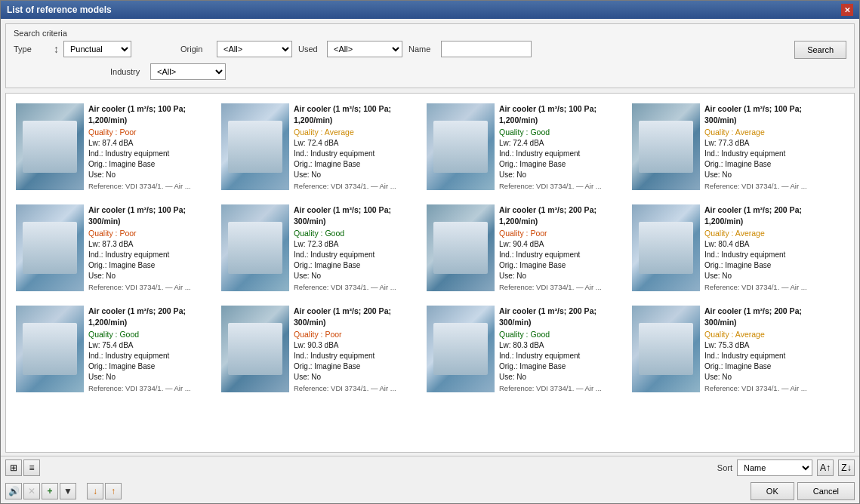 The height and width of the screenshot is (504, 860). What do you see at coordinates (95, 491) in the screenshot?
I see `move-down-button: ↓` at bounding box center [95, 491].